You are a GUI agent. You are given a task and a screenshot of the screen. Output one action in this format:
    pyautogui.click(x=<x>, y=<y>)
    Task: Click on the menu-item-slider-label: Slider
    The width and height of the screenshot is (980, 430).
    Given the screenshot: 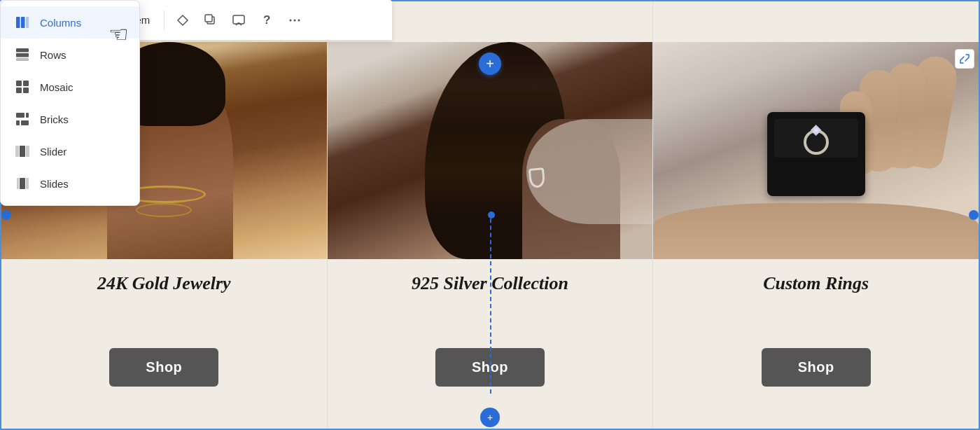 What is the action you would take?
    pyautogui.click(x=53, y=151)
    